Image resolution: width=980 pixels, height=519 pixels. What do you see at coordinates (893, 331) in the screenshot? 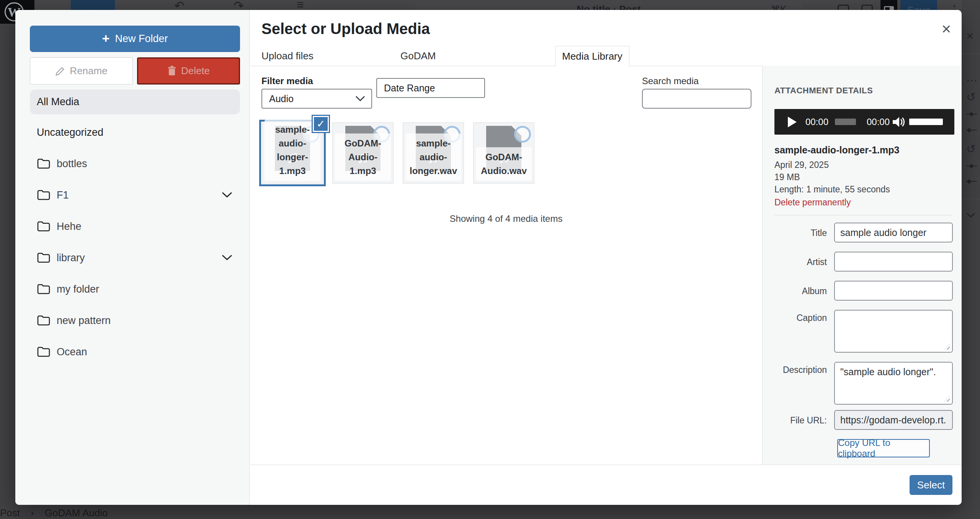
I see `caption-field` at bounding box center [893, 331].